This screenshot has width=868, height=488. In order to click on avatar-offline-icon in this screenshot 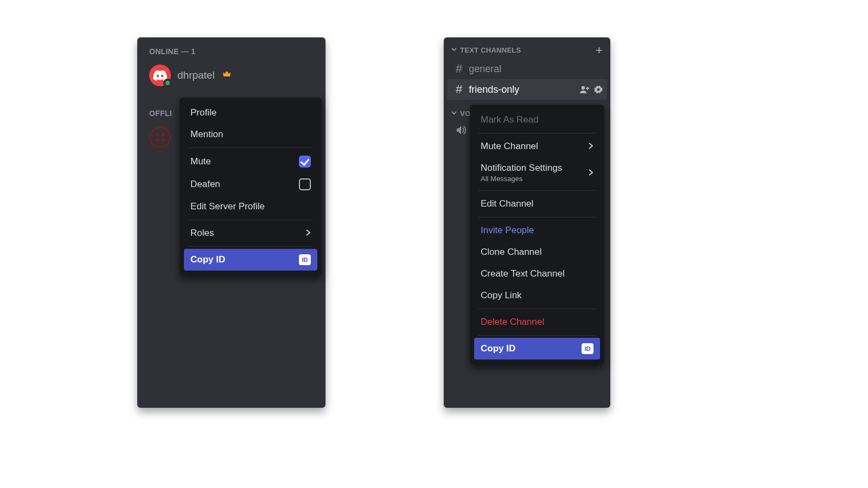, I will do `click(160, 137)`.